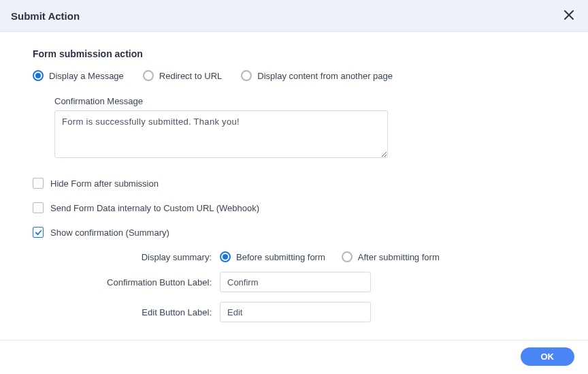 The height and width of the screenshot is (374, 588). I want to click on dialog-header: Submit Action, so click(294, 16).